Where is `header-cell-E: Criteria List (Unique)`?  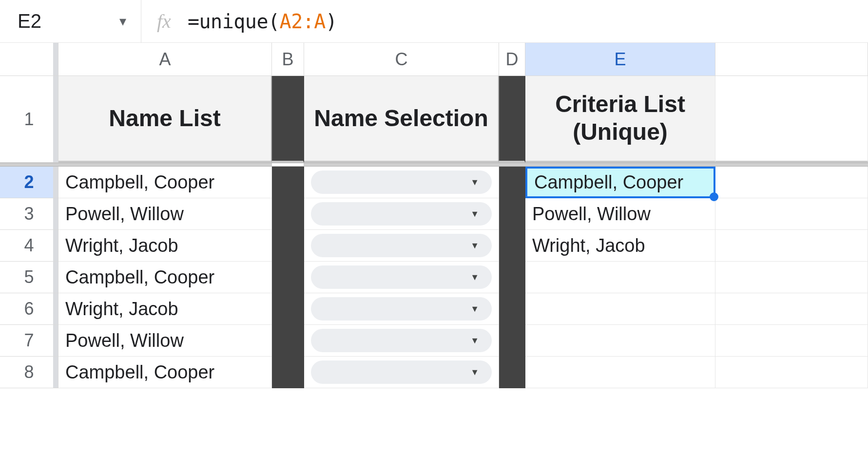
header-cell-E: Criteria List (Unique) is located at coordinates (620, 119).